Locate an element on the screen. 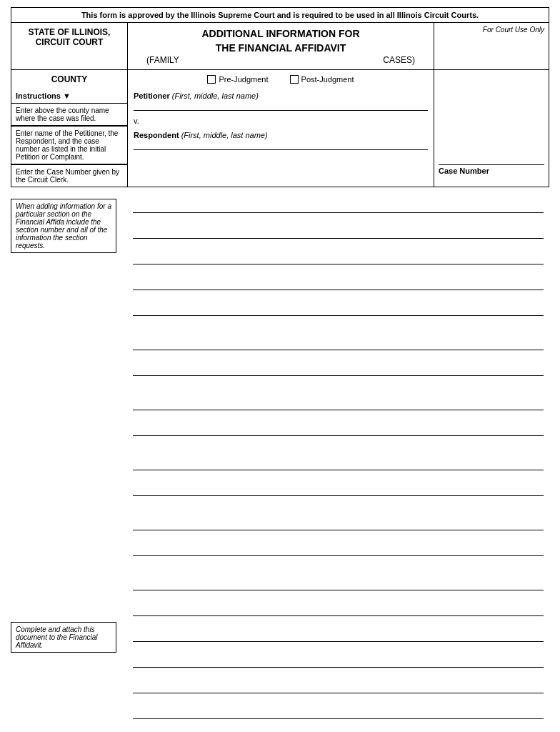 The height and width of the screenshot is (732, 560). court-use-right is located at coordinates (491, 79).